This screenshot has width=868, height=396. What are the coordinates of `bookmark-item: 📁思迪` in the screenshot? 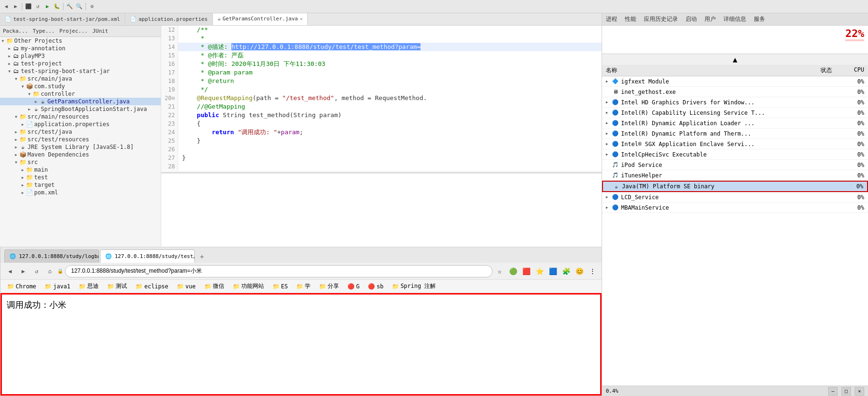 It's located at (89, 286).